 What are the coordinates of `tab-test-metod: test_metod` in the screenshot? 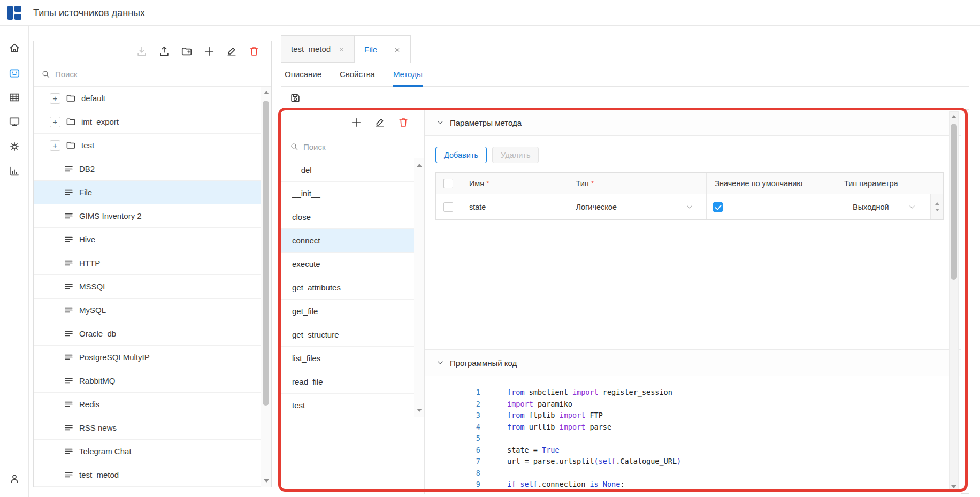 It's located at (318, 49).